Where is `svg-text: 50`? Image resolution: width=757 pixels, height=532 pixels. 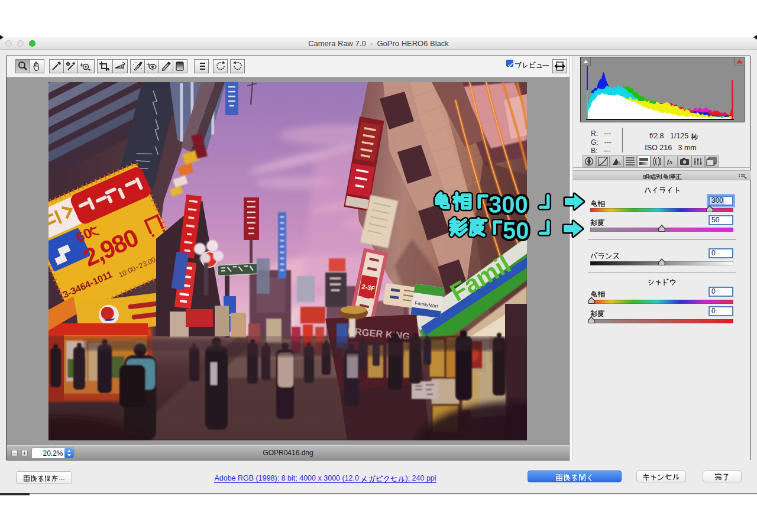
svg-text: 50 is located at coordinates (516, 231).